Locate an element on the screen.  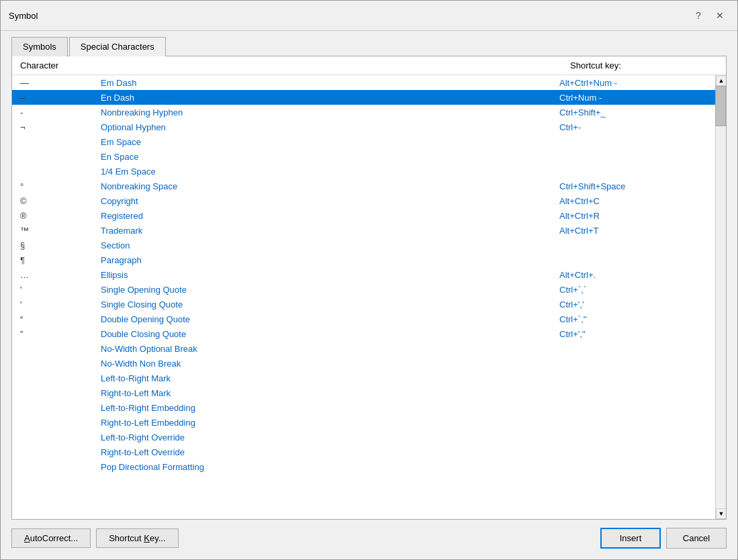
row-char: ” is located at coordinates (60, 334).